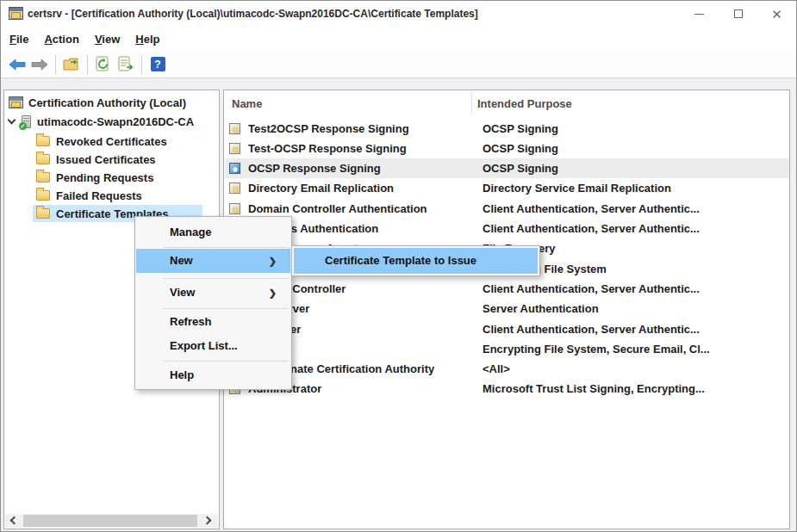  What do you see at coordinates (700, 14) in the screenshot?
I see `minimize-button` at bounding box center [700, 14].